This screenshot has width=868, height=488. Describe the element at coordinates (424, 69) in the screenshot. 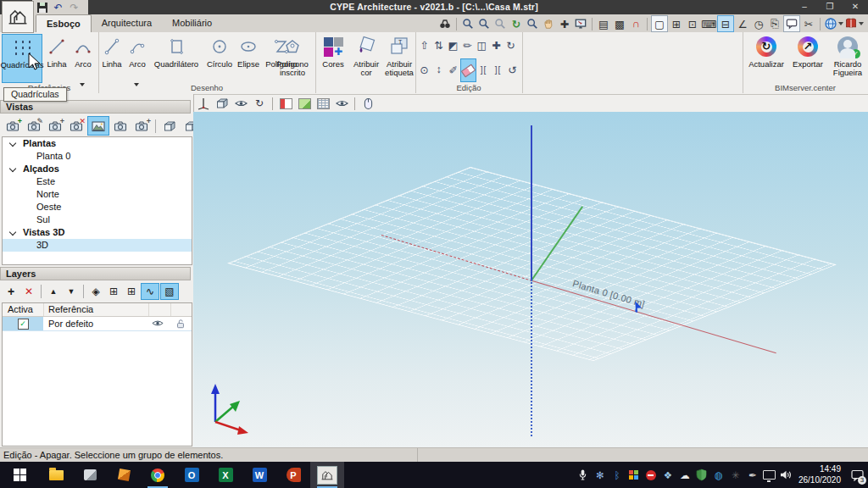

I see `intersect-icon: ⊙` at that location.